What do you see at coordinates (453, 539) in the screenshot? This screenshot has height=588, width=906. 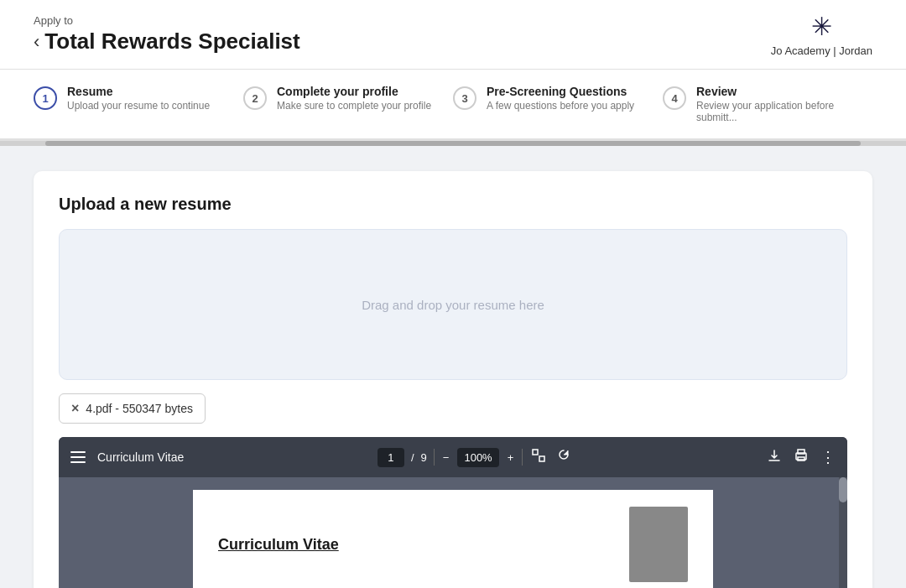 I see `pdf-page-preview: Curriculum Vitae` at bounding box center [453, 539].